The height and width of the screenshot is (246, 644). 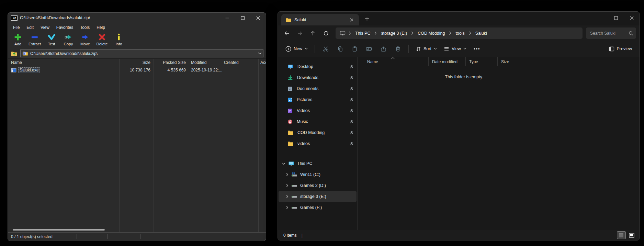 What do you see at coordinates (205, 63) in the screenshot?
I see `column-header-modified: Modified` at bounding box center [205, 63].